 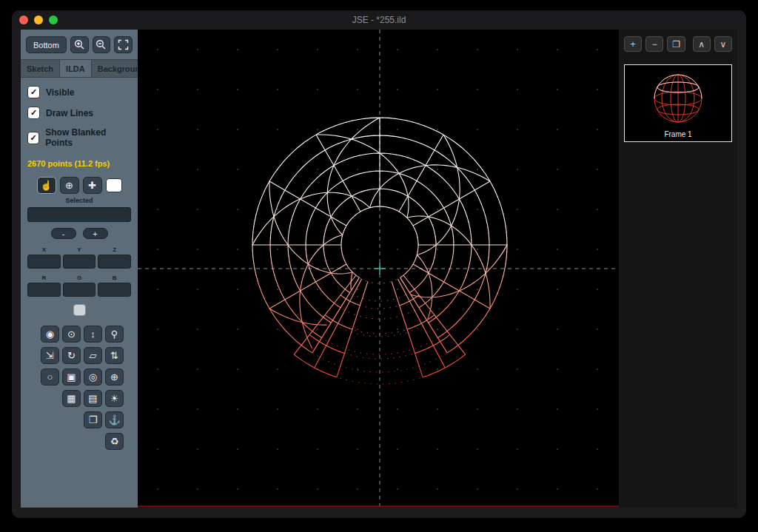 I want to click on show-blanked-points-label: Show Blanked Points, so click(x=88, y=138).